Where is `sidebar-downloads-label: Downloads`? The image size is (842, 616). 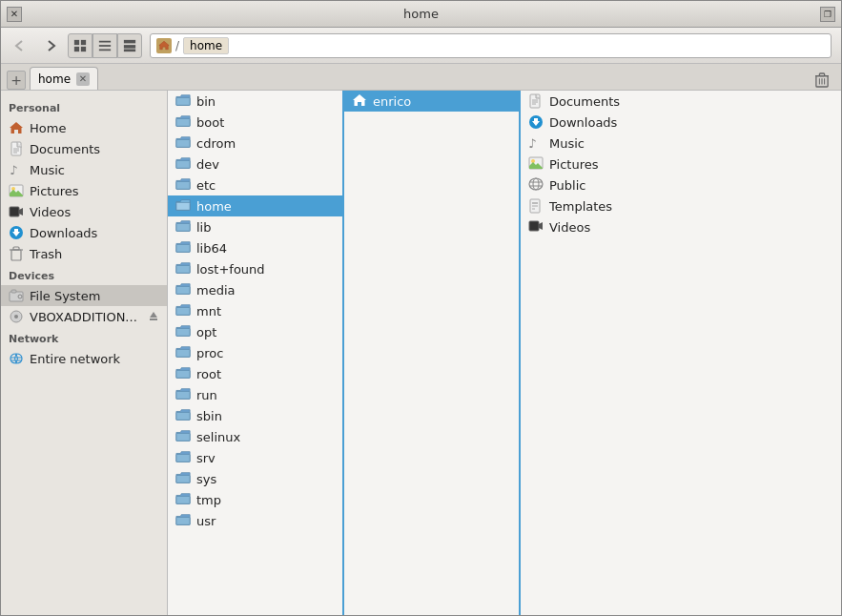 sidebar-downloads-label: Downloads is located at coordinates (63, 233).